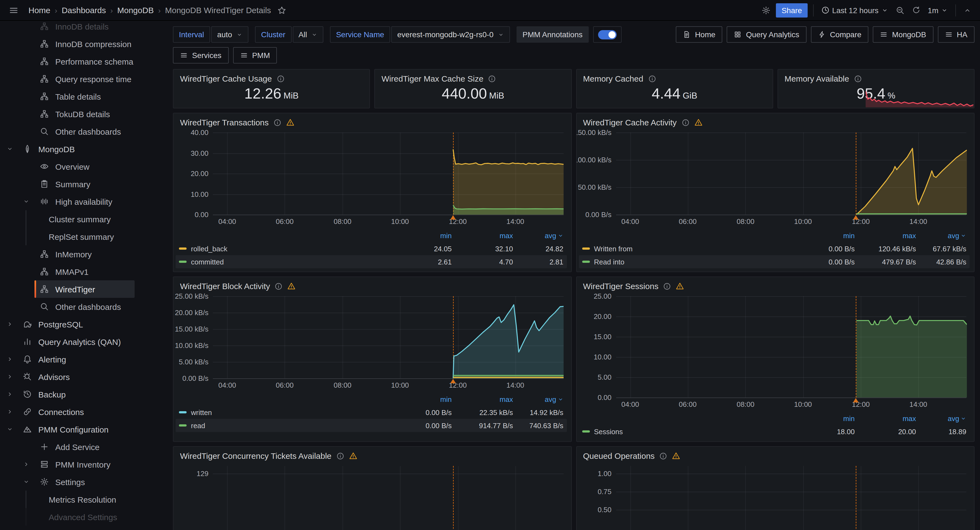  What do you see at coordinates (82, 254) in the screenshot?
I see `sidebar-item-inmemory: InMemory` at bounding box center [82, 254].